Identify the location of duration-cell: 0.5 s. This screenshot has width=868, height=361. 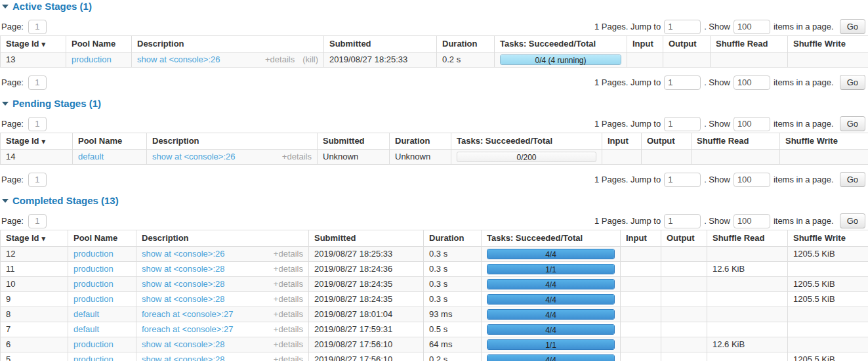
(453, 329).